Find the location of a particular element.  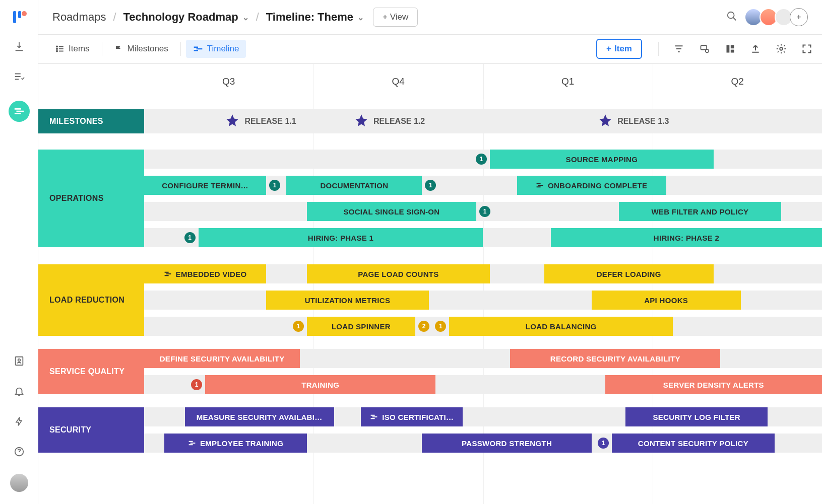

timeline-bar: SOURCE MAPPING is located at coordinates (602, 159).